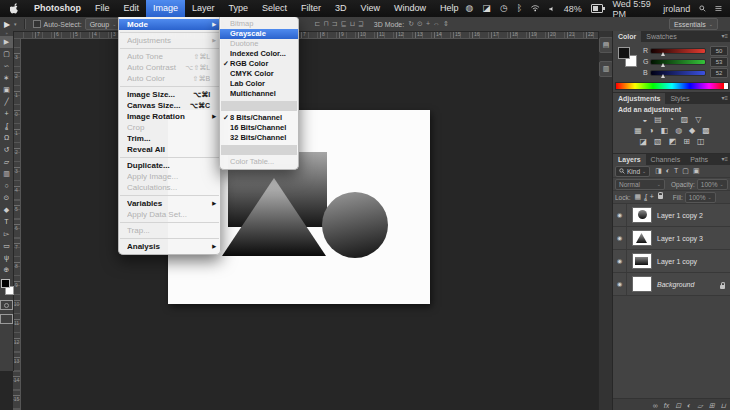 Image resolution: width=730 pixels, height=410 pixels. Describe the element at coordinates (170, 138) in the screenshot. I see `image-menu-item: Trim... ▶` at that location.